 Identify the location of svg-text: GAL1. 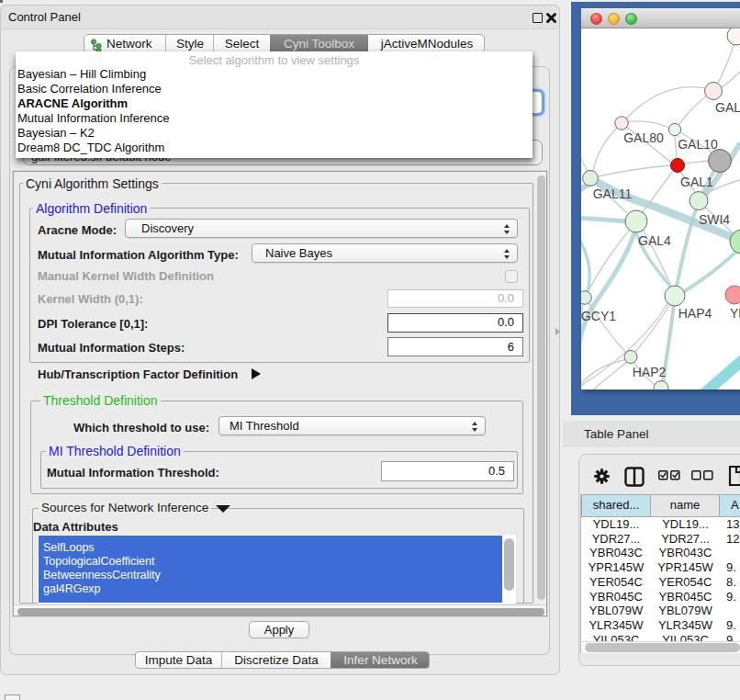
(697, 182).